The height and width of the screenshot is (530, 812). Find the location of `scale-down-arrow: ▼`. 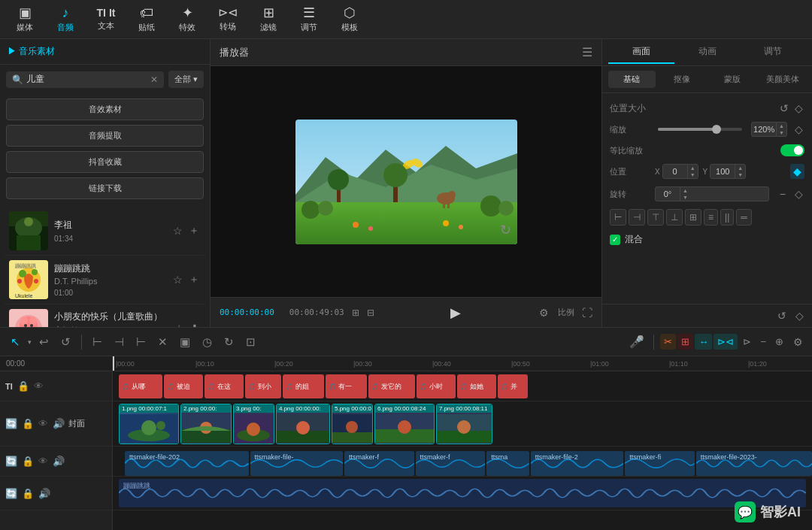

scale-down-arrow: ▼ is located at coordinates (782, 132).